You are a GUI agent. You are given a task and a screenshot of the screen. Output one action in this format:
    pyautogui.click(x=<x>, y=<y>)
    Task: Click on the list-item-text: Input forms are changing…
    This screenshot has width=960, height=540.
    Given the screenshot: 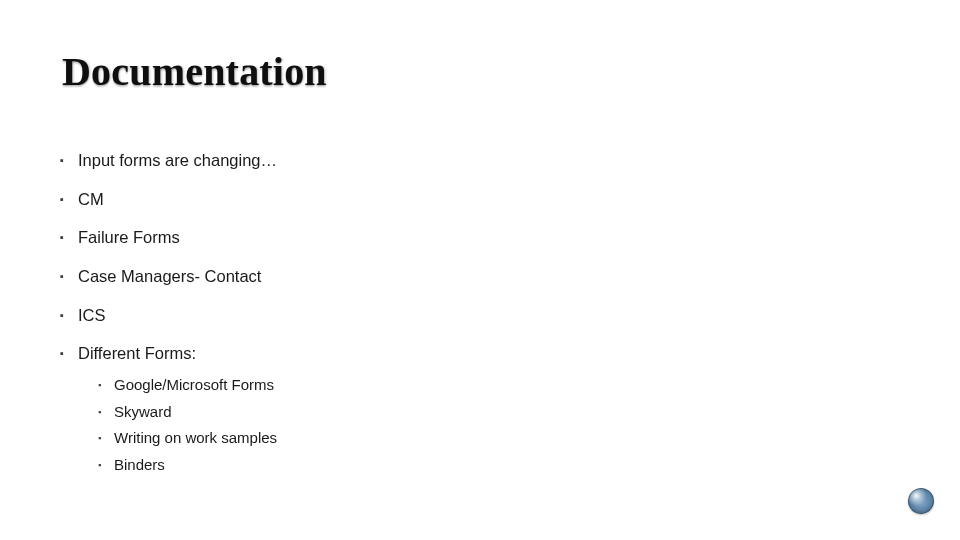 What is the action you would take?
    pyautogui.click(x=178, y=160)
    